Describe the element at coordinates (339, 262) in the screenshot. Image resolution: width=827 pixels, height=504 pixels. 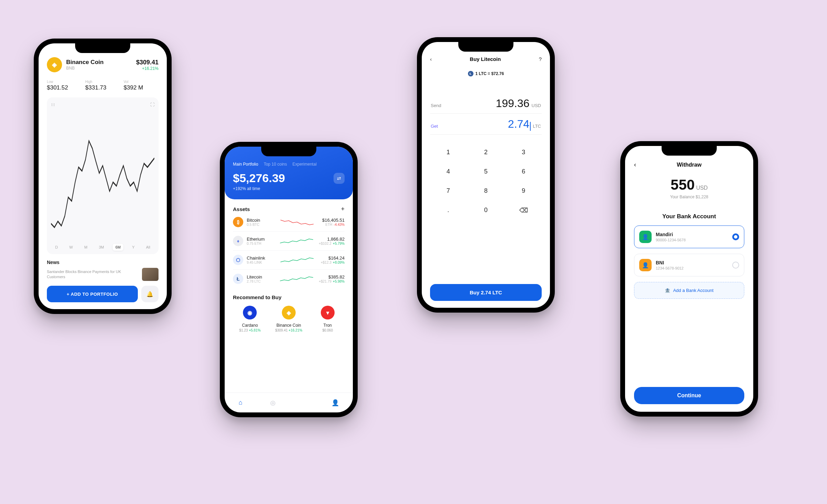
I see `asset-change: +8.09%` at that location.